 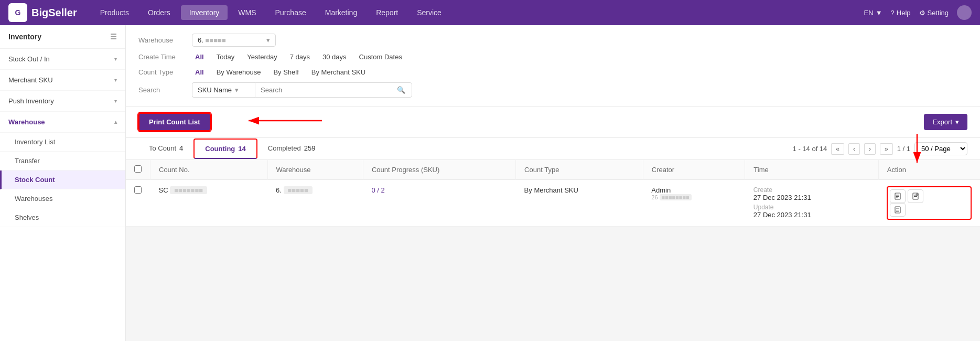 What do you see at coordinates (199, 72) in the screenshot?
I see `count-type-option-all: All` at bounding box center [199, 72].